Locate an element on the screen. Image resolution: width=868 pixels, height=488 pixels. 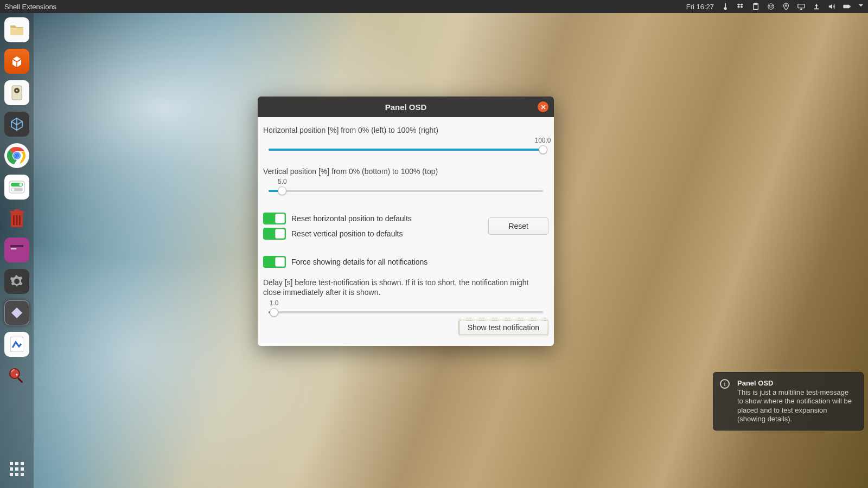
dock-chrome is located at coordinates (17, 156).